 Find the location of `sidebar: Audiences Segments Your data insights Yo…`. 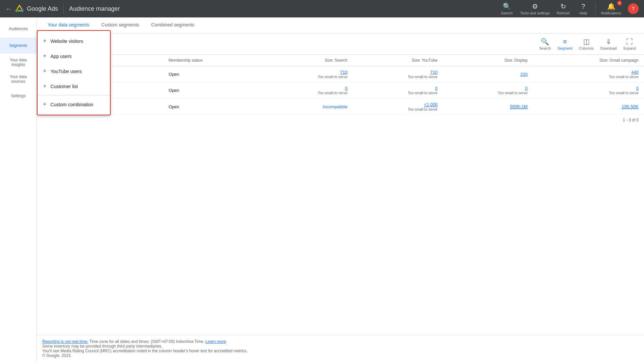

sidebar: Audiences Segments Your data insights Yo… is located at coordinates (18, 190).